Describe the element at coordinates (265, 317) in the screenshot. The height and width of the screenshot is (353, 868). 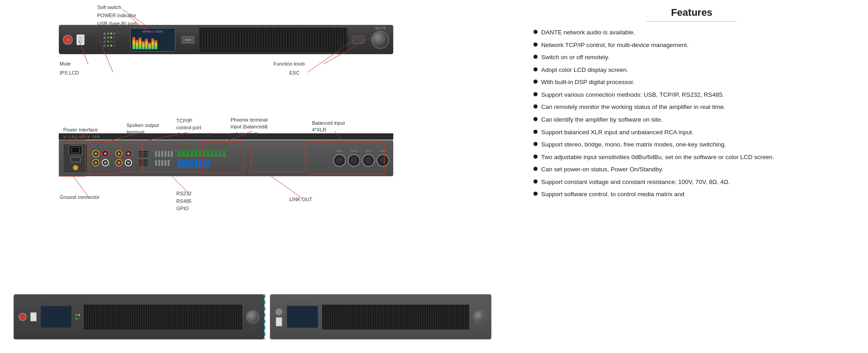
I see `dashed-divider` at that location.